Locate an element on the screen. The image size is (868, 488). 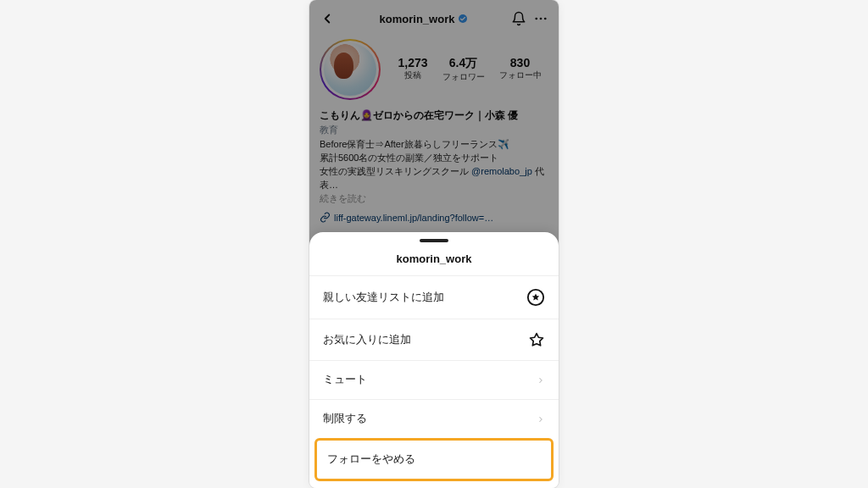
profile-username: komorin_work is located at coordinates (417, 19).